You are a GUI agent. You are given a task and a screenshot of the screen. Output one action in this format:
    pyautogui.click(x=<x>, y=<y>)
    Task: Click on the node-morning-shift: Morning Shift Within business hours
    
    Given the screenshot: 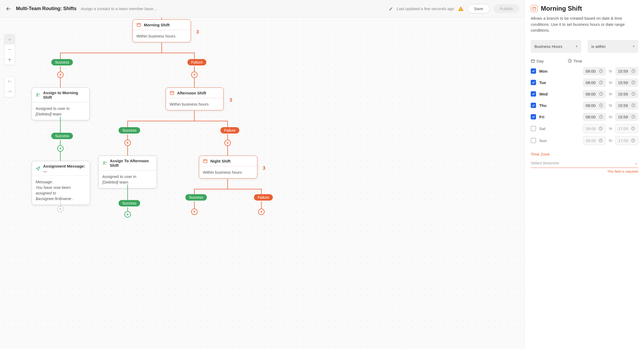 What is the action you would take?
    pyautogui.click(x=162, y=31)
    